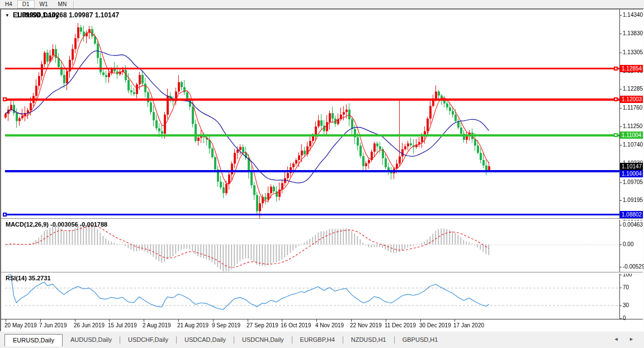 Image resolution: width=644 pixels, height=348 pixels. I want to click on date-axis-label: 26 Jun 2019, so click(89, 326).